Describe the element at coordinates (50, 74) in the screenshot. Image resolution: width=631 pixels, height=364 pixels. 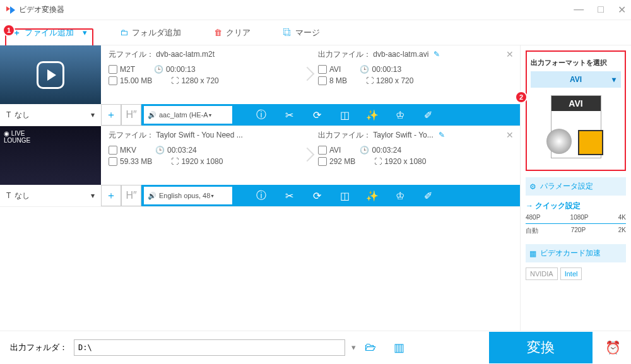
I see `video-thumbnail` at that location.